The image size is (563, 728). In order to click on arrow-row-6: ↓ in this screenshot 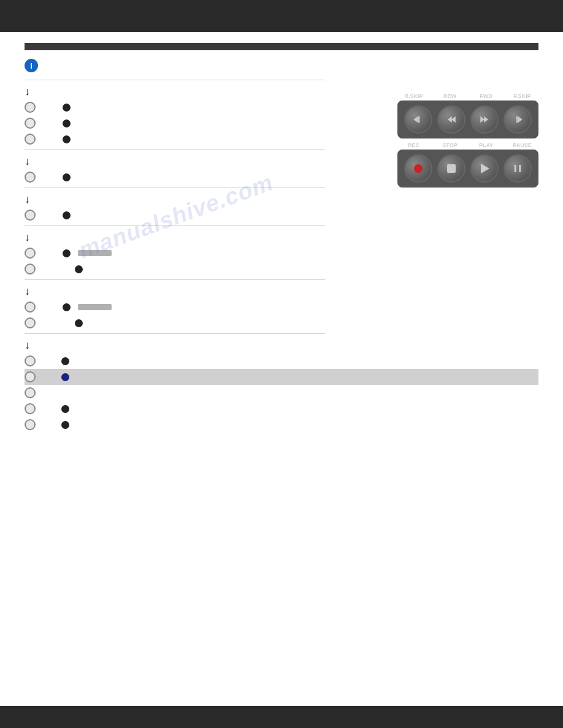, I will do `click(282, 290)`.